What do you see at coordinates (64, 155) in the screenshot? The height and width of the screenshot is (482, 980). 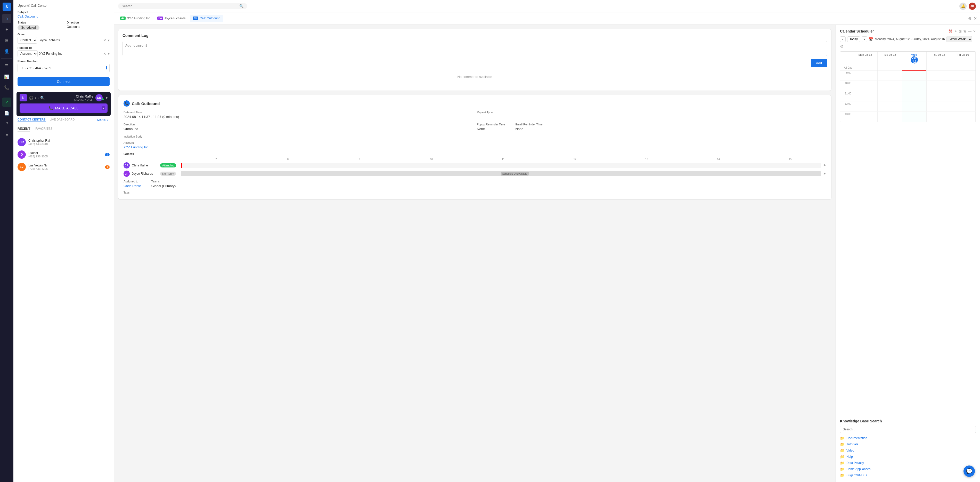 I see `contact-item: D Dialbot (415) 938-9005 4` at bounding box center [64, 155].